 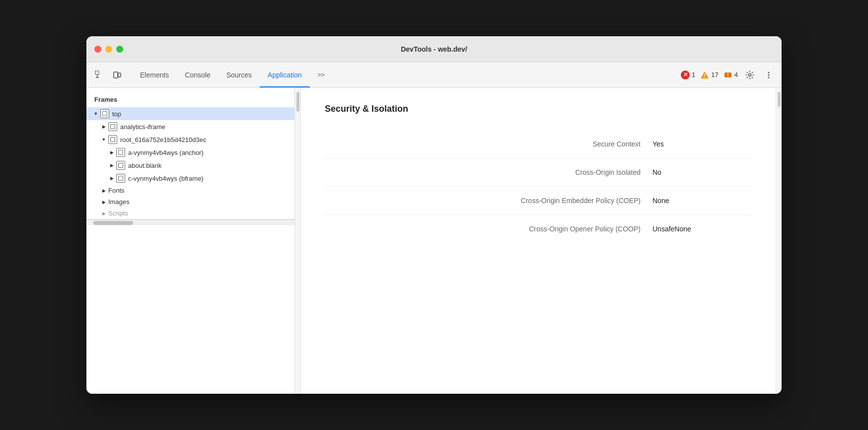 What do you see at coordinates (154, 74) in the screenshot?
I see `tab-elements: Elements` at bounding box center [154, 74].